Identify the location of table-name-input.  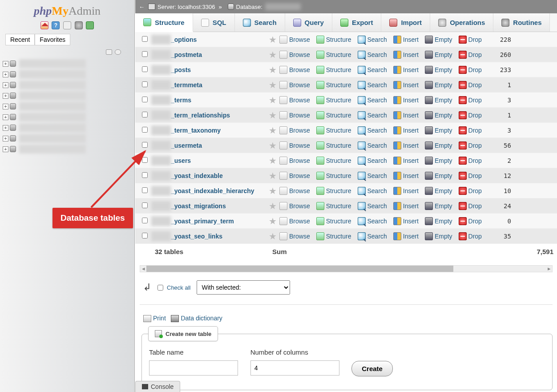
(194, 368).